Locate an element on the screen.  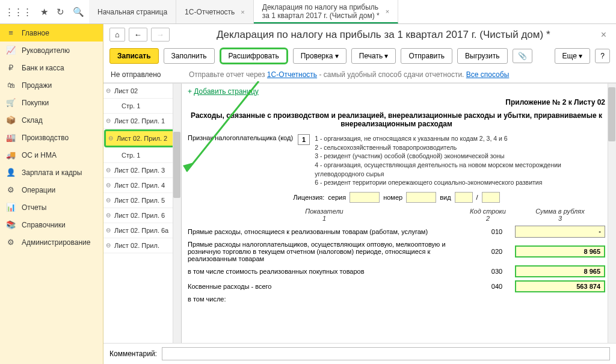
comment-row: Комментарий: is located at coordinates (360, 354).